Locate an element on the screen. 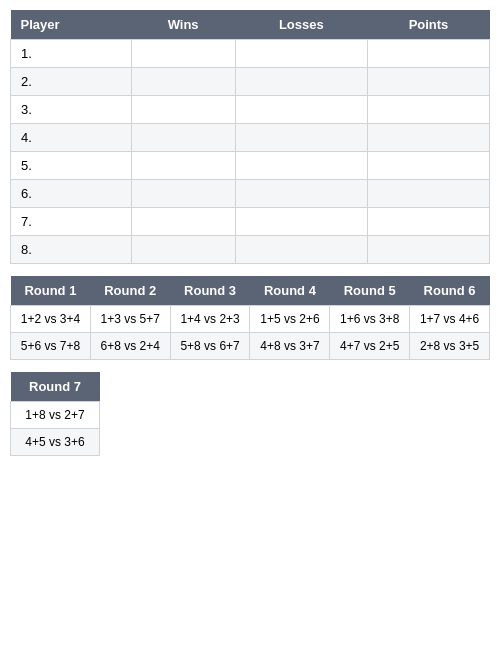  player-num: 8. is located at coordinates (72, 250).